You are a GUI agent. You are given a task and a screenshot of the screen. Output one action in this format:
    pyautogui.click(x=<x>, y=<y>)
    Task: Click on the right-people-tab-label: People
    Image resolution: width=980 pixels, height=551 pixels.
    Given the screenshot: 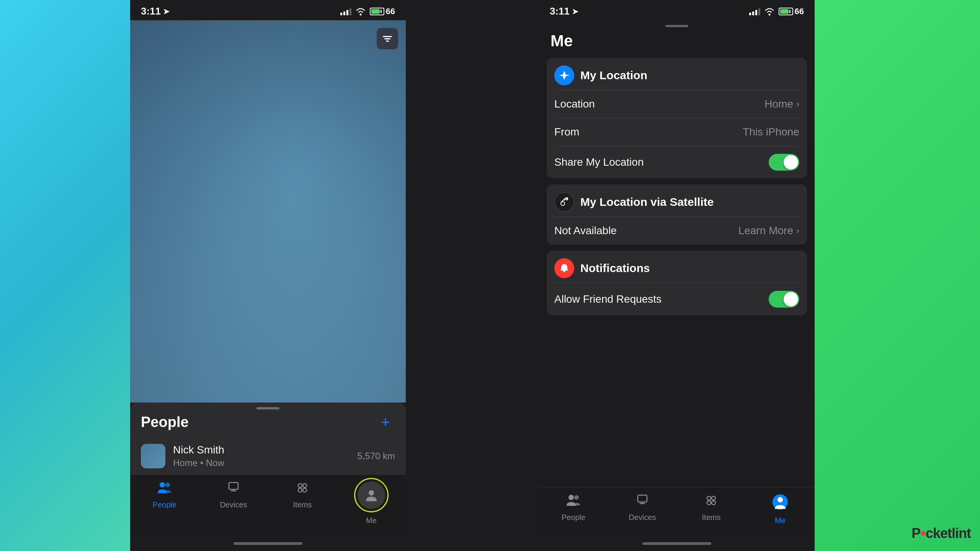 What is the action you would take?
    pyautogui.click(x=573, y=517)
    